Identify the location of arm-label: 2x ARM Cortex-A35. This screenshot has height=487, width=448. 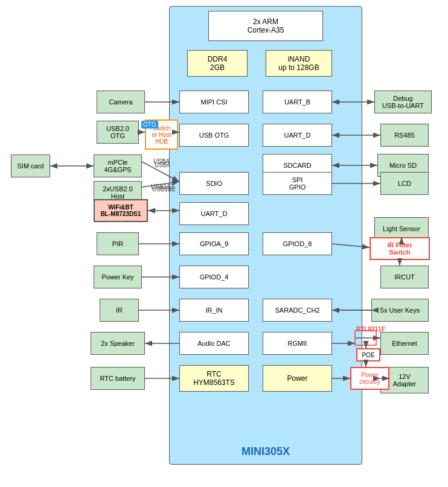
(266, 26).